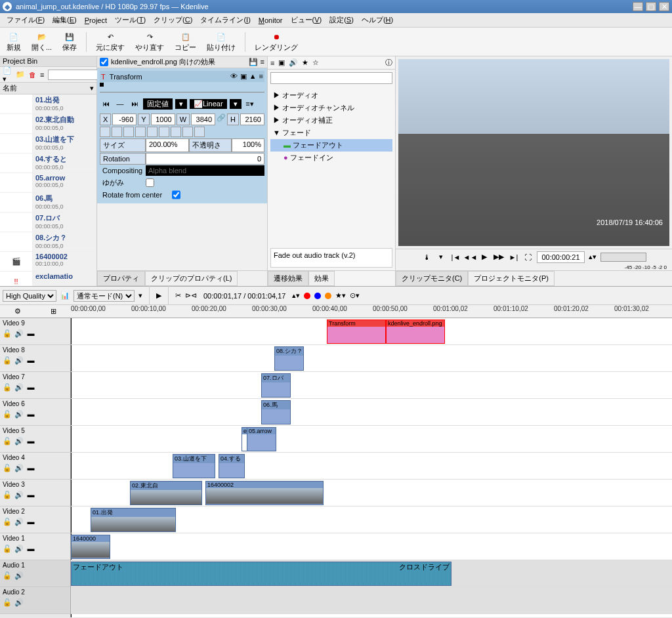 The height and width of the screenshot is (618, 672). What do you see at coordinates (371, 358) in the screenshot?
I see `track-row: 08.シカ？` at bounding box center [371, 358].